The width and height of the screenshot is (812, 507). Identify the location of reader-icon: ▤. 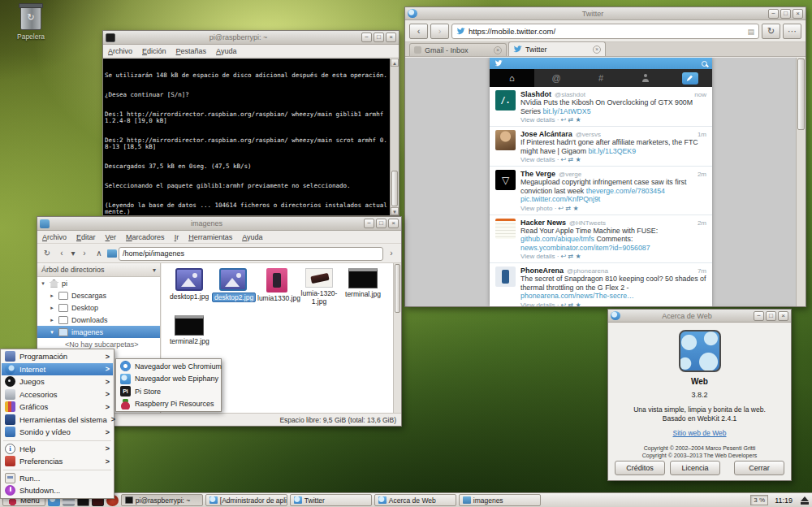
(750, 32).